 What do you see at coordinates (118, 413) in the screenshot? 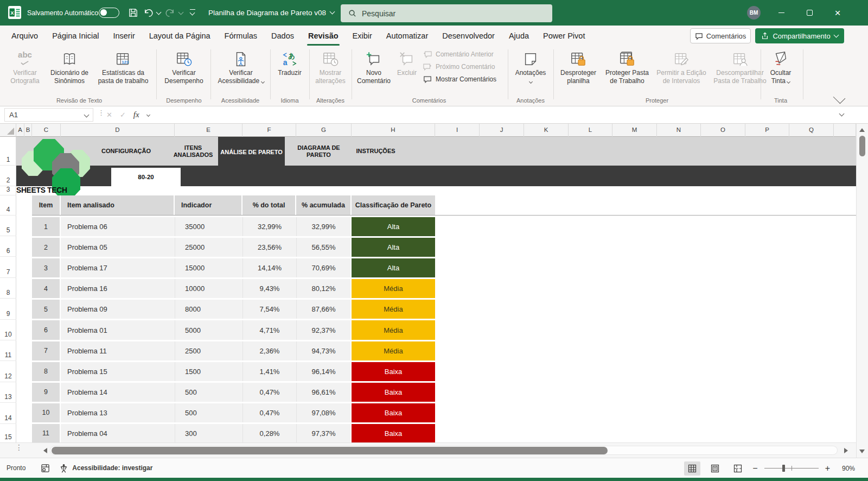
I see `cell-item-analisado: Problema 13` at bounding box center [118, 413].